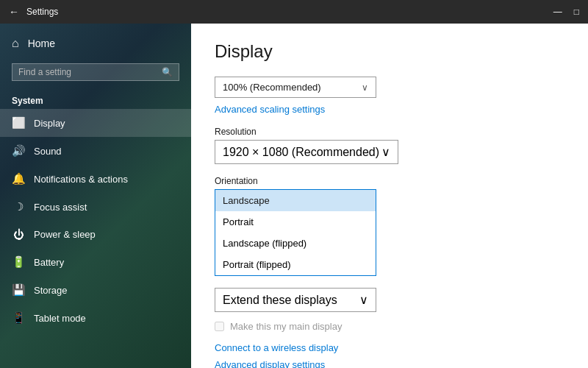 The width and height of the screenshot is (588, 368). What do you see at coordinates (295, 87) in the screenshot?
I see `scale-dropdown: 100% (Recommended) ∨` at bounding box center [295, 87].